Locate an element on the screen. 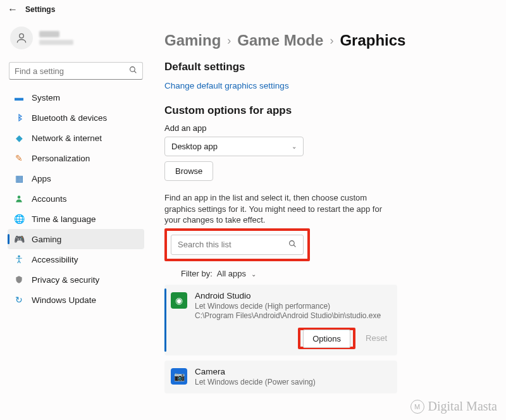 The width and height of the screenshot is (506, 420). app-type-select: Desktop app ⌄ is located at coordinates (234, 147).